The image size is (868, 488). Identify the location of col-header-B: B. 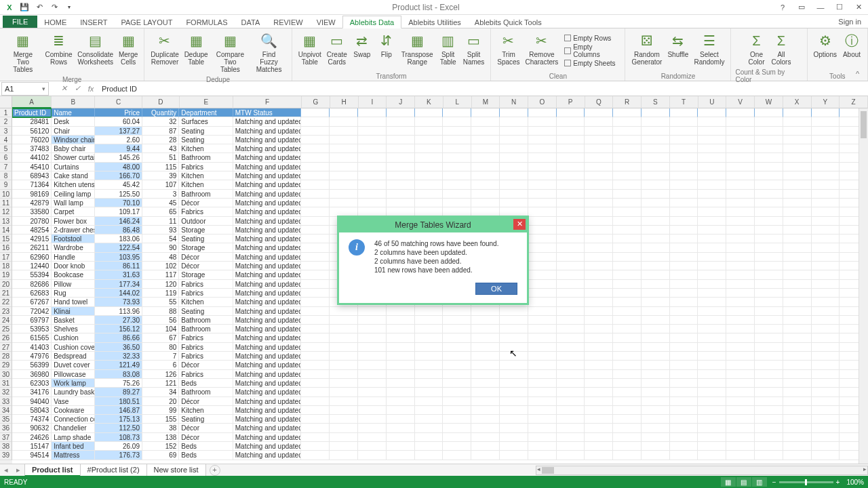
(73, 102).